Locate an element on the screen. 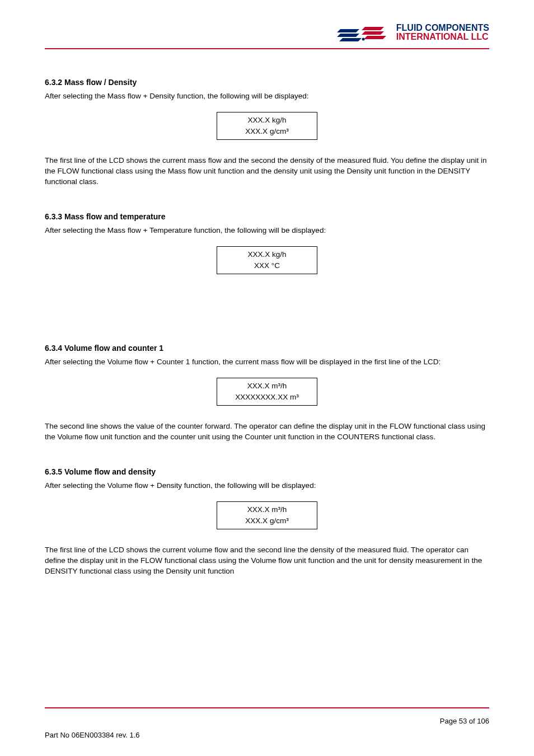 The height and width of the screenshot is (756, 534). display-box-3: XXX.X m³/h XXXXXXXX.XX m³ is located at coordinates (267, 392).